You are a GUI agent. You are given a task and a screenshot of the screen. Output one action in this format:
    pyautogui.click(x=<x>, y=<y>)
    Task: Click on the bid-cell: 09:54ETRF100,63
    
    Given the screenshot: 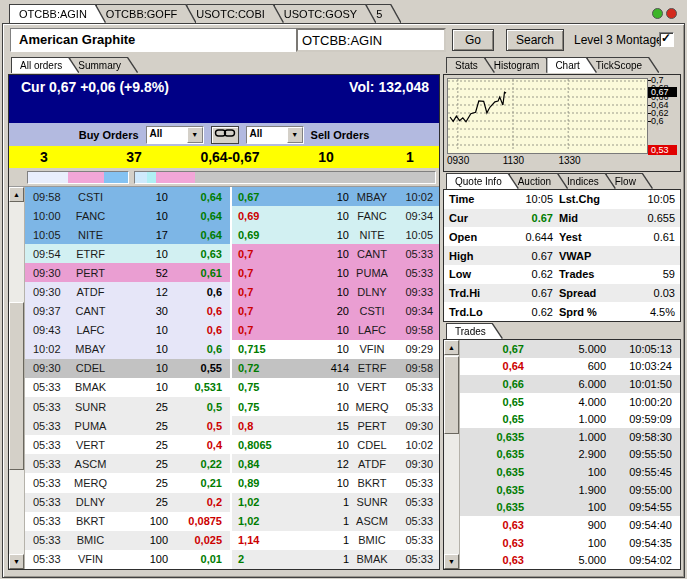 What is the action you would take?
    pyautogui.click(x=128, y=254)
    